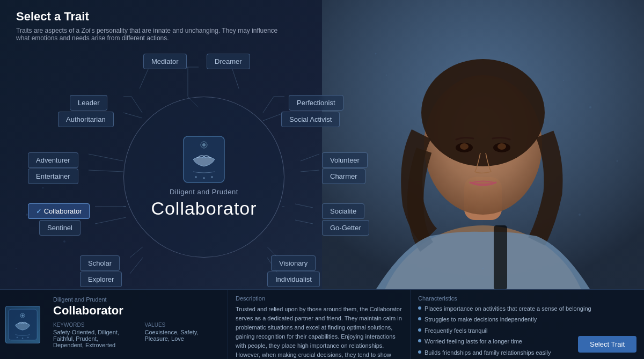 This screenshot has height=359, width=644. Describe the element at coordinates (316, 103) in the screenshot. I see `trait-perfectionist: Perfectionist` at that location.